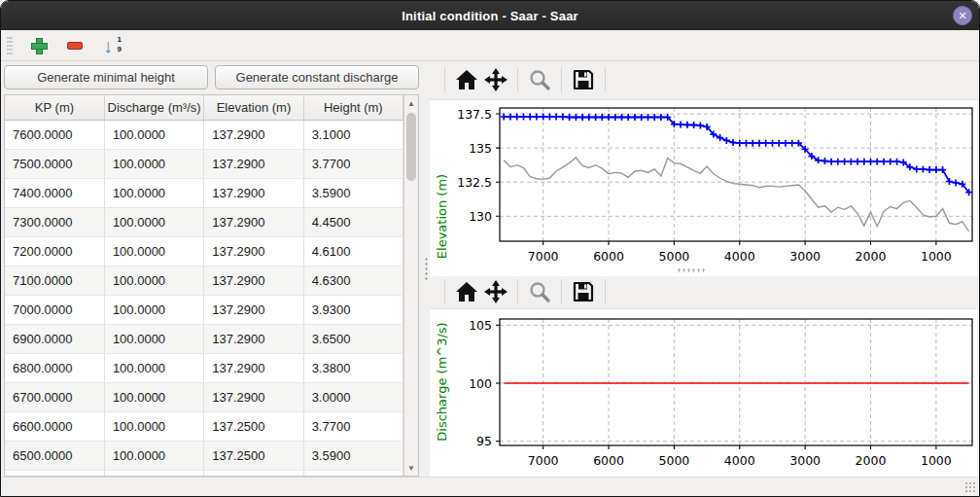  I want to click on cell-kp: 7400.0000, so click(54, 193).